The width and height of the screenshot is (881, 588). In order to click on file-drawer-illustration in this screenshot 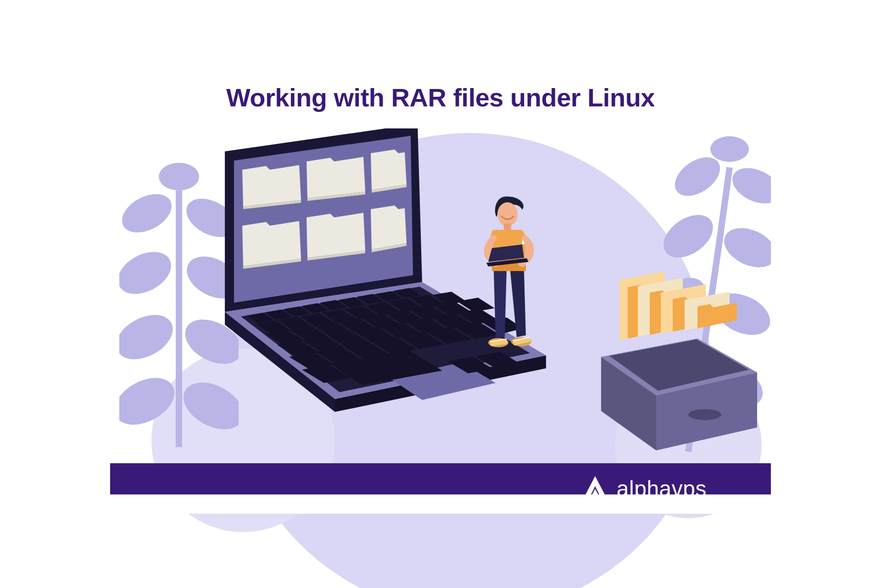, I will do `click(681, 367)`.